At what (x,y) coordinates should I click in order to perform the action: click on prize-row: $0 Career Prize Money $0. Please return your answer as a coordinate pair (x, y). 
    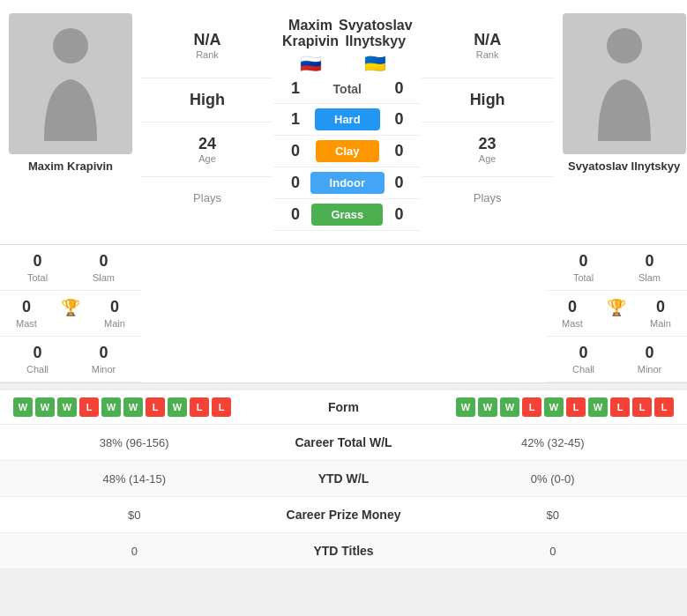
    Looking at the image, I should click on (344, 515).